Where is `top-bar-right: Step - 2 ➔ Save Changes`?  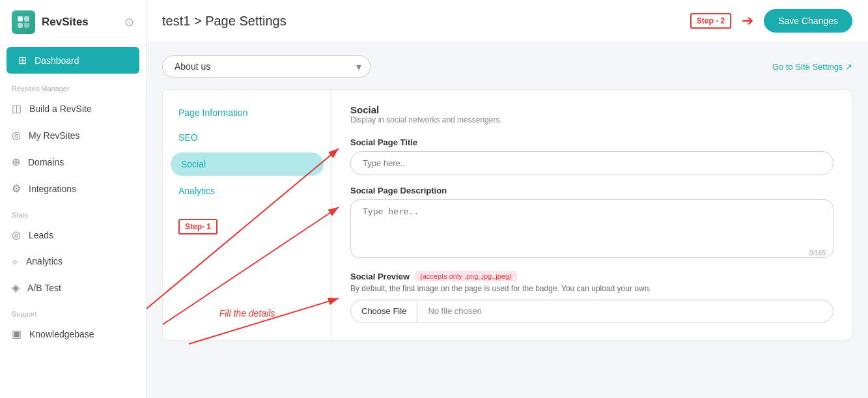
top-bar-right: Step - 2 ➔ Save Changes is located at coordinates (771, 21).